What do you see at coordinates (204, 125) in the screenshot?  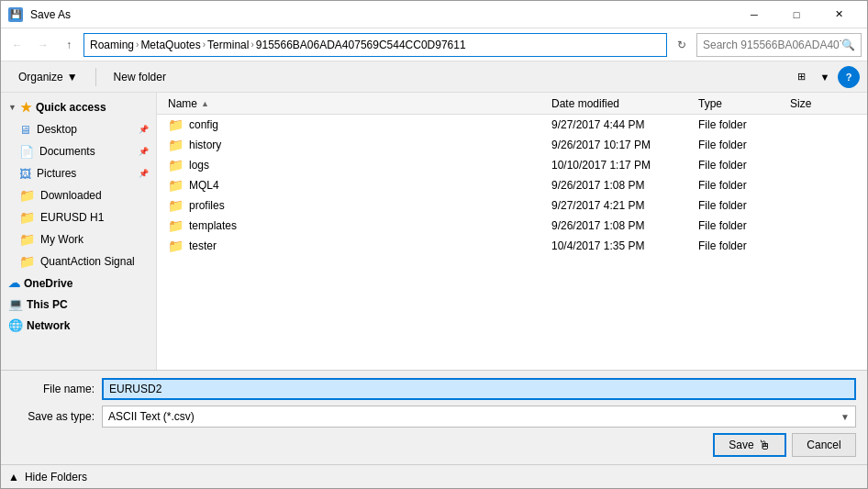 I see `file-name-text: config` at bounding box center [204, 125].